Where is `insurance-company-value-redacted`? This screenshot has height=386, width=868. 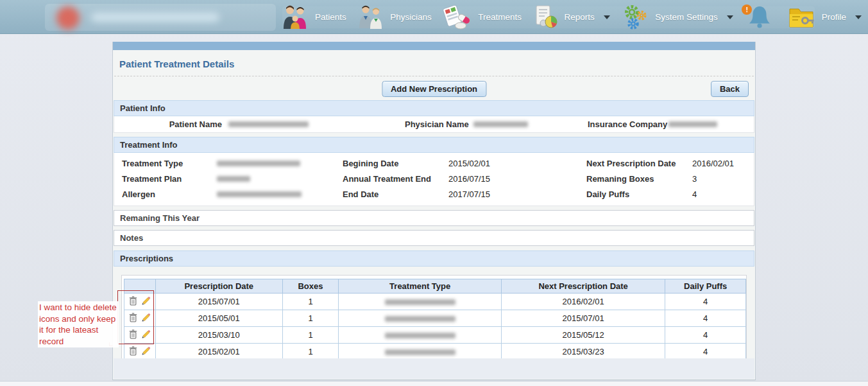 insurance-company-value-redacted is located at coordinates (693, 125).